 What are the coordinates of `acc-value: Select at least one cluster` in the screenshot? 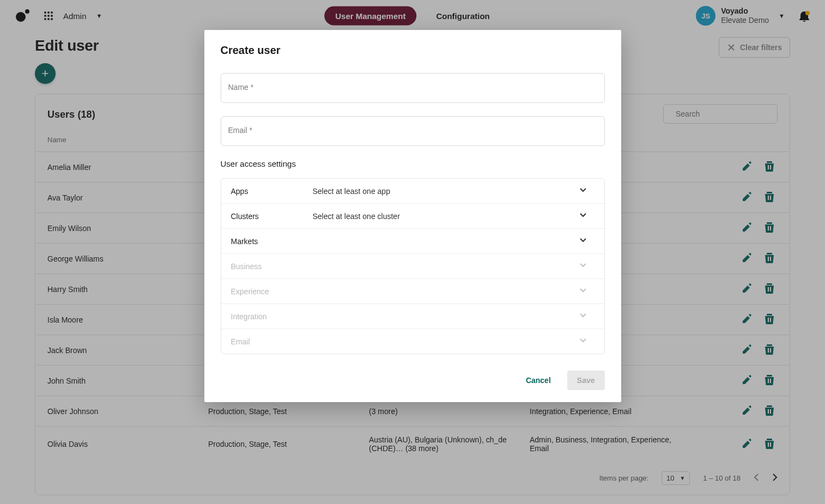 It's located at (446, 216).